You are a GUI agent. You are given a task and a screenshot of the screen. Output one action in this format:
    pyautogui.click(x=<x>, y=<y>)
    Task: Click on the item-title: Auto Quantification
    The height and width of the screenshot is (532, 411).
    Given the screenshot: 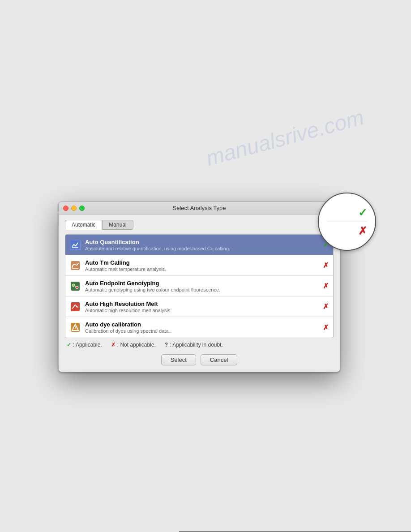 What is the action you would take?
    pyautogui.click(x=202, y=242)
    